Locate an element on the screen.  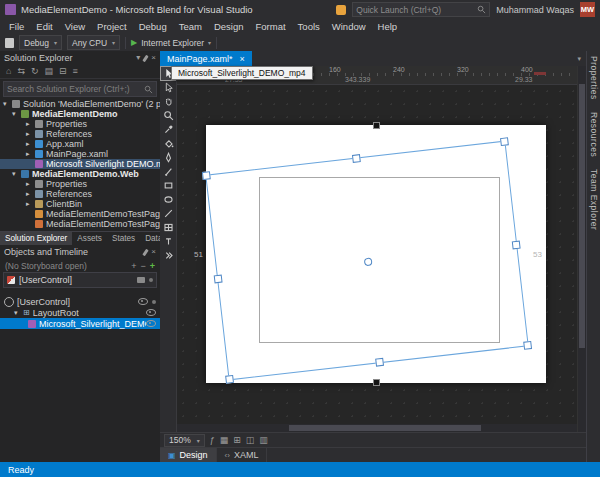
rotation-center-handle is located at coordinates (368, 262).